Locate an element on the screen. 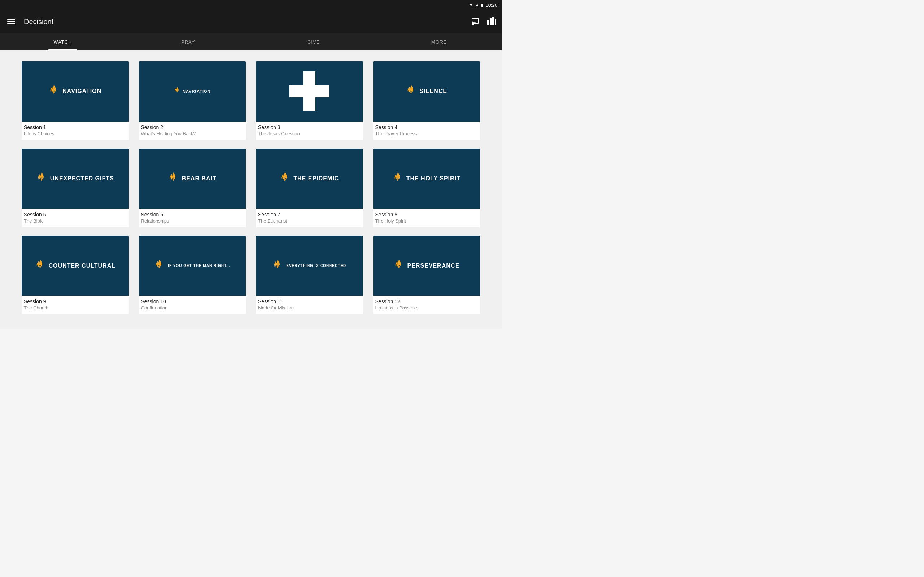 This screenshot has width=924, height=577. session-info-4: Session 4 The Prayer Process is located at coordinates (427, 131).